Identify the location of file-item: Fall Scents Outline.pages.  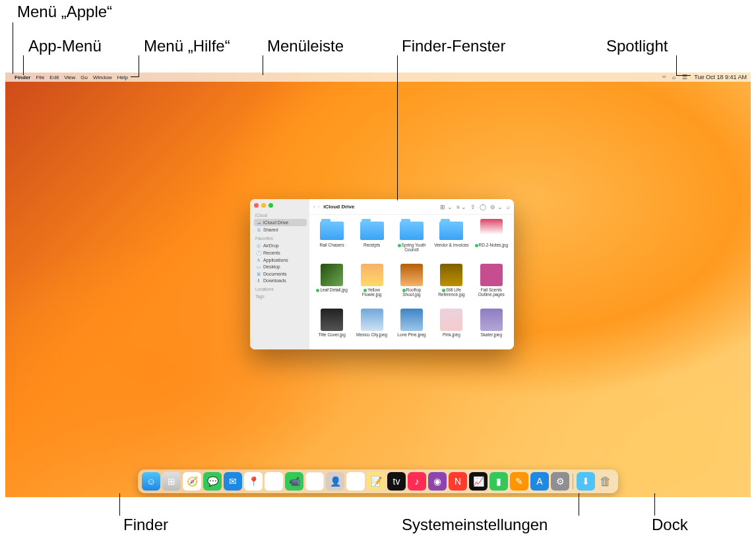
(491, 285).